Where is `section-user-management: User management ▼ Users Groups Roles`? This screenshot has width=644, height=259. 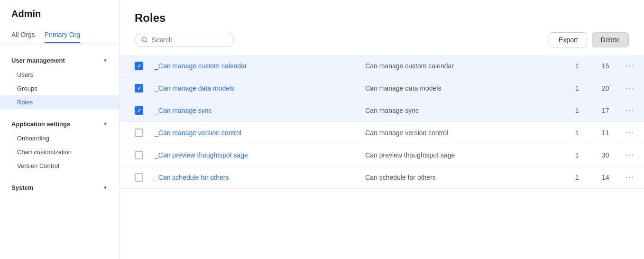
section-user-management: User management ▼ Users Groups Roles is located at coordinates (60, 79).